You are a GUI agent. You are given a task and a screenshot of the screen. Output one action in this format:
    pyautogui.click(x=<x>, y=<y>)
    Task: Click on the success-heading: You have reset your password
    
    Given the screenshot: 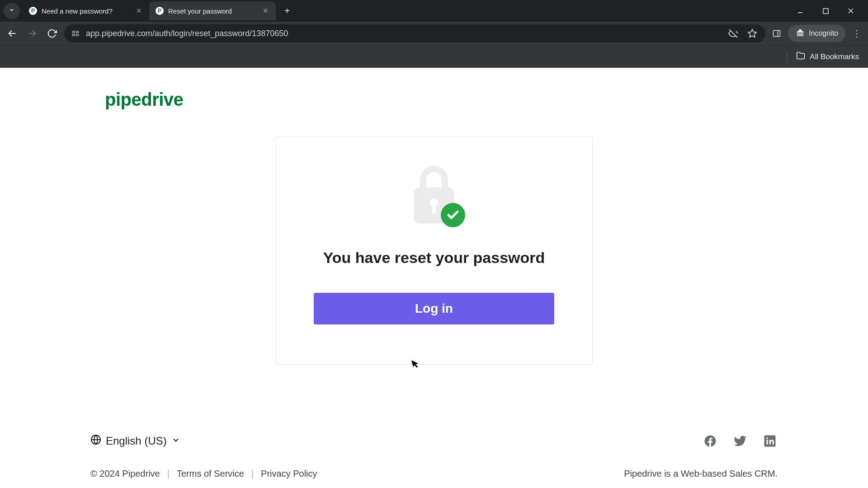 What is the action you would take?
    pyautogui.click(x=434, y=258)
    